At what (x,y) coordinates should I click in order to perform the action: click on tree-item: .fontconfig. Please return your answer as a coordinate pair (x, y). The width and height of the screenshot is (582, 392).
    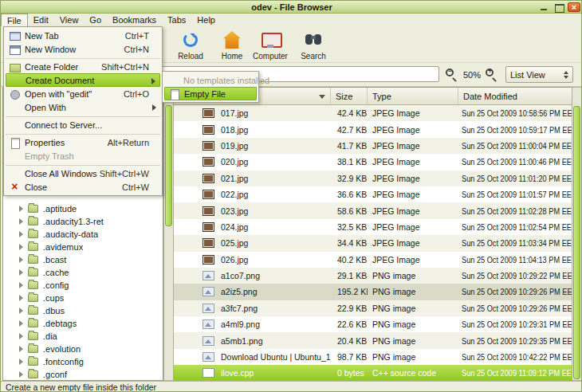
    Looking at the image, I should click on (83, 362).